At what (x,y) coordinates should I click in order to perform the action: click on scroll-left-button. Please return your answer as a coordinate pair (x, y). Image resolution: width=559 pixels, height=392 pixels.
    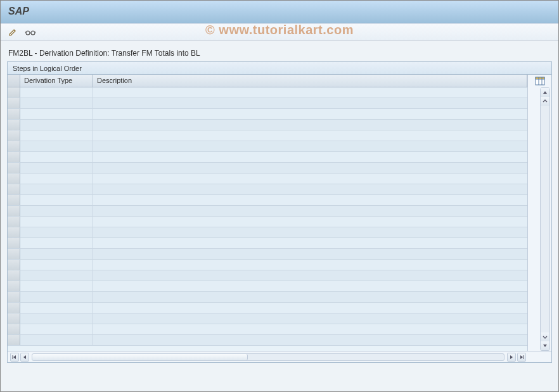
    Looking at the image, I should click on (25, 357).